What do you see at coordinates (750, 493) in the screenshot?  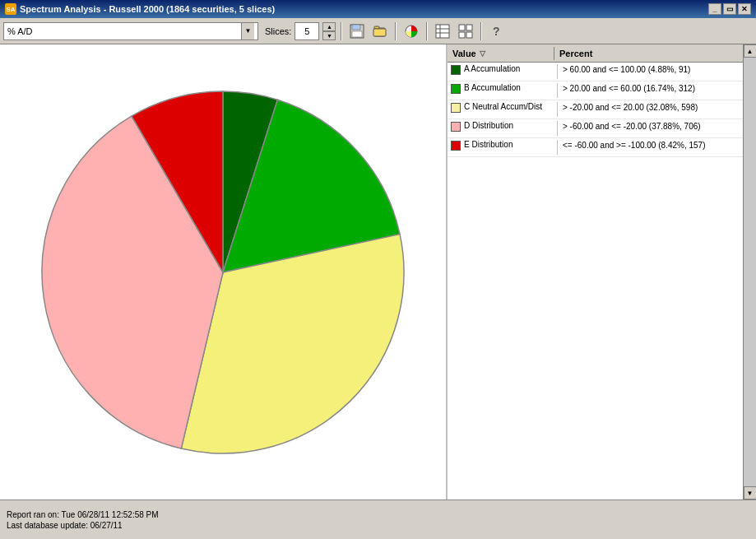 I see `scroll-down-button: ▼` at bounding box center [750, 493].